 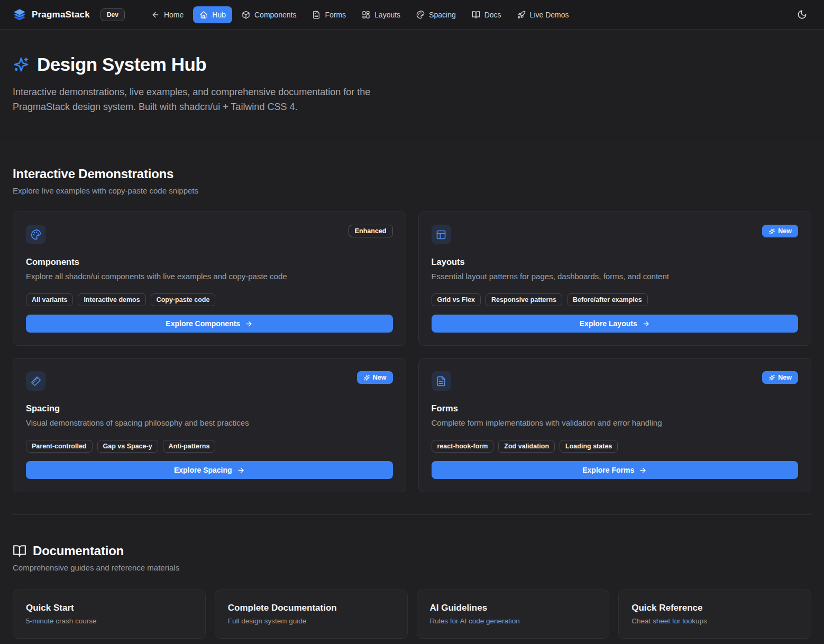 What do you see at coordinates (412, 174) in the screenshot?
I see `demos-heading: Interactive Demonstrations` at bounding box center [412, 174].